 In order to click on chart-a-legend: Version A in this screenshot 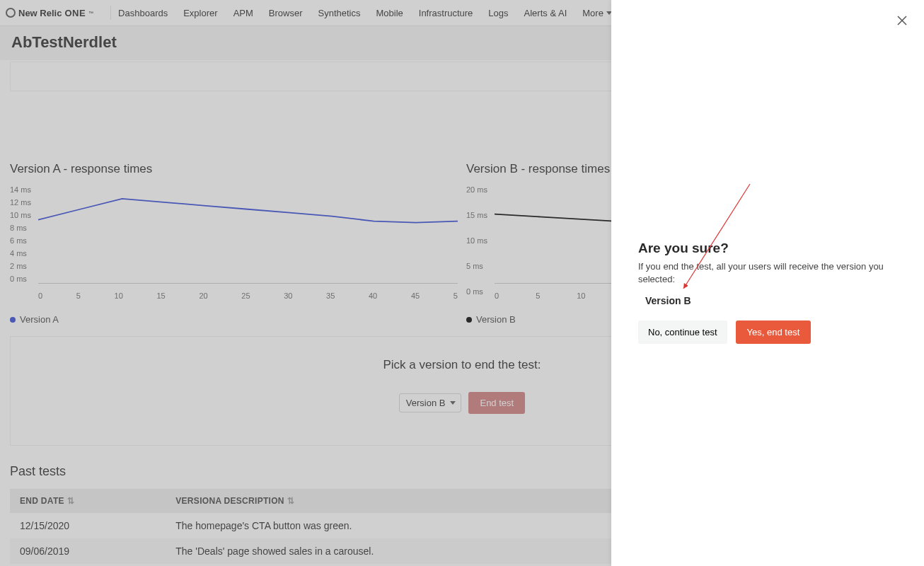, I will do `click(233, 320)`.